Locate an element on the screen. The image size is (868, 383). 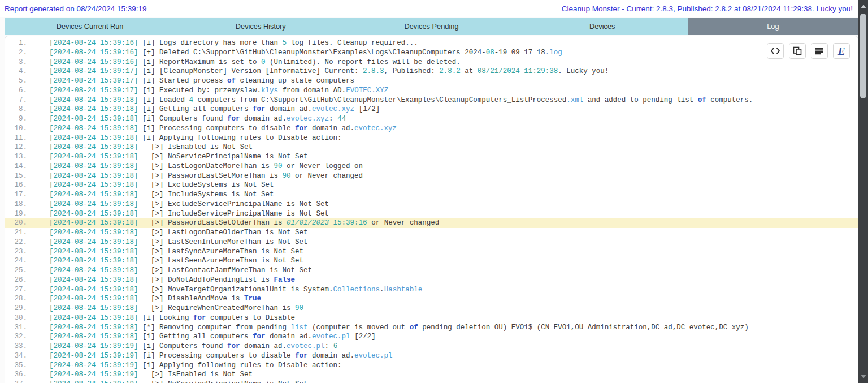
line-number: 12. is located at coordinates (20, 147).